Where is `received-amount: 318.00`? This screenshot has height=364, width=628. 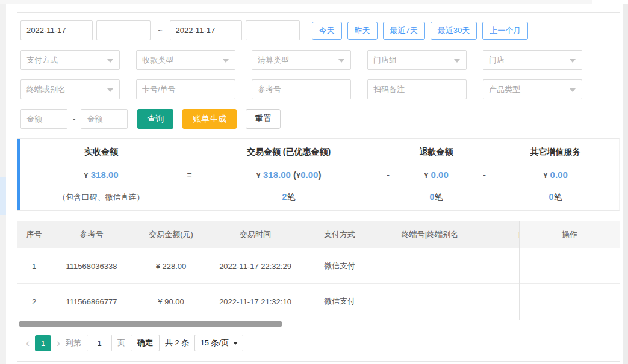 received-amount: 318.00 is located at coordinates (105, 174).